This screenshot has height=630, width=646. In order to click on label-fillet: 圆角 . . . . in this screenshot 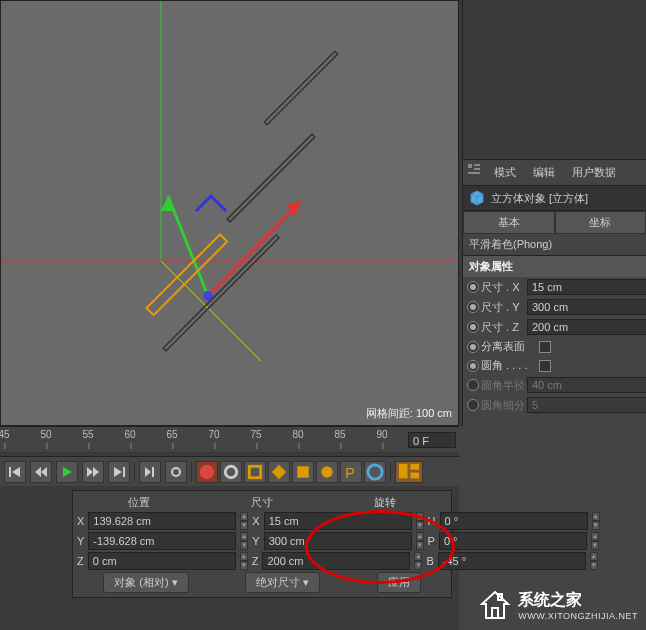, I will do `click(509, 366)`.